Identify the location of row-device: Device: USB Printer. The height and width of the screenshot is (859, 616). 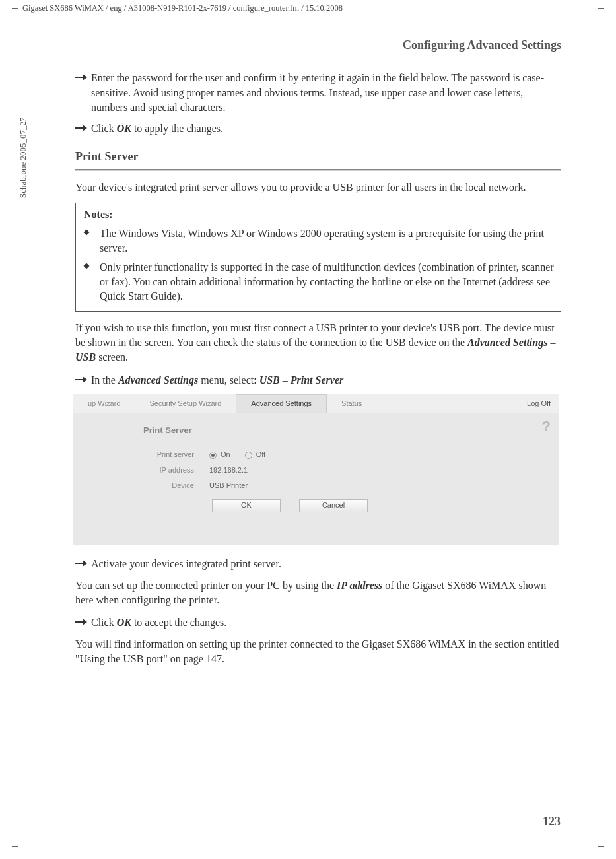
(316, 486).